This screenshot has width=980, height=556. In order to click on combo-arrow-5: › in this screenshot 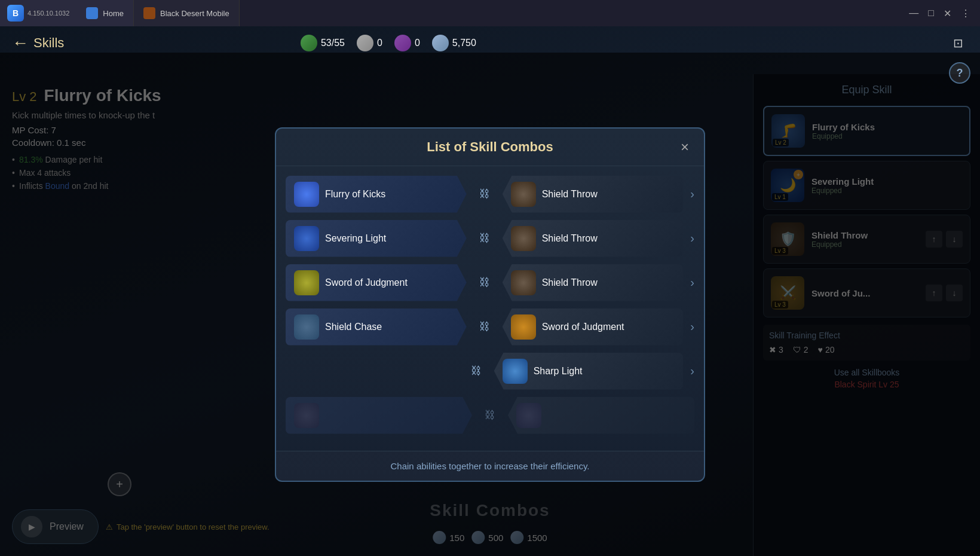, I will do `click(692, 371)`.